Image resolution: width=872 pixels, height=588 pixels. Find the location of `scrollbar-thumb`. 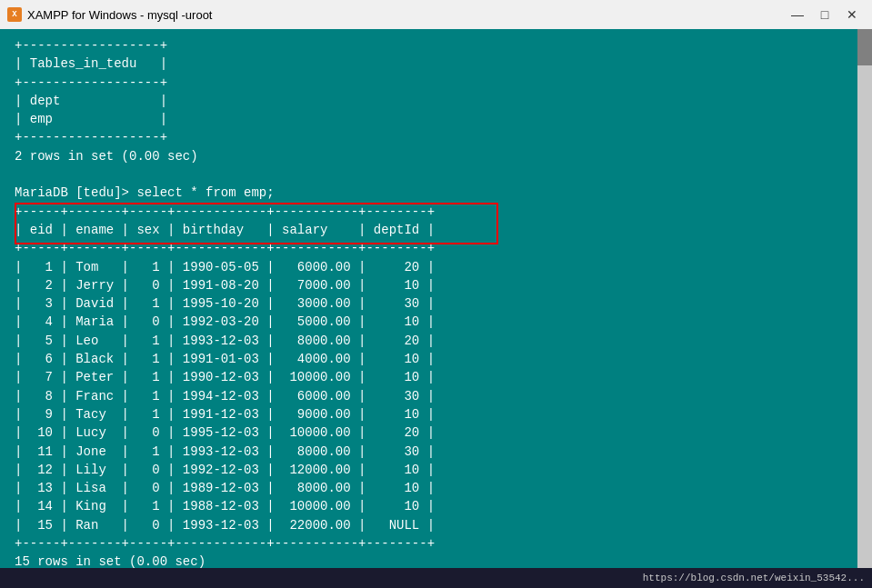

scrollbar-thumb is located at coordinates (865, 47).